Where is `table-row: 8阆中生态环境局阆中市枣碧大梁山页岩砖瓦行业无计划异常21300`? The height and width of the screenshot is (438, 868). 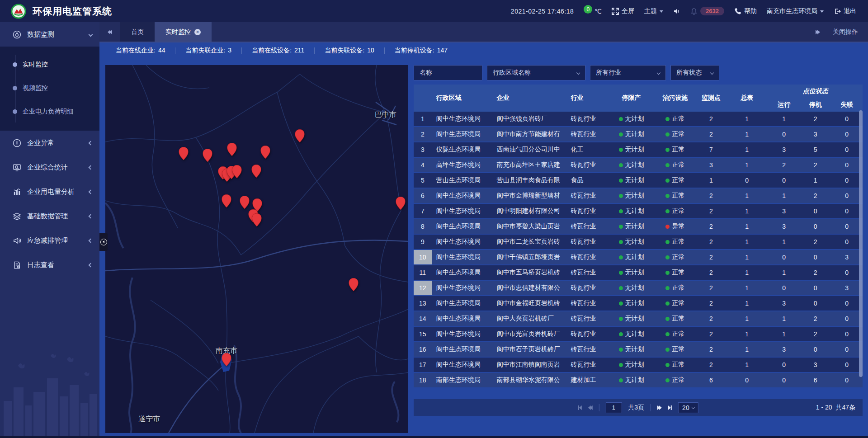 table-row: 8阆中生态环境局阆中市枣碧大梁山页岩砖瓦行业无计划异常21300 is located at coordinates (638, 227).